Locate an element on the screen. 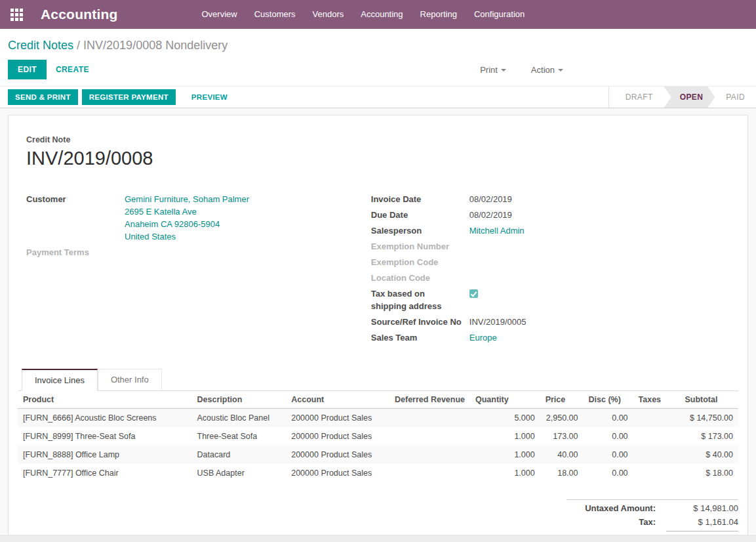 The image size is (756, 542). menu-item-vendors: Vendors is located at coordinates (328, 14).